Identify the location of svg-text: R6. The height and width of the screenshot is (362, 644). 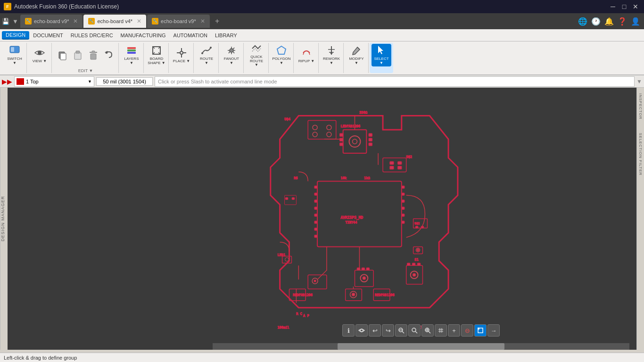
(296, 178).